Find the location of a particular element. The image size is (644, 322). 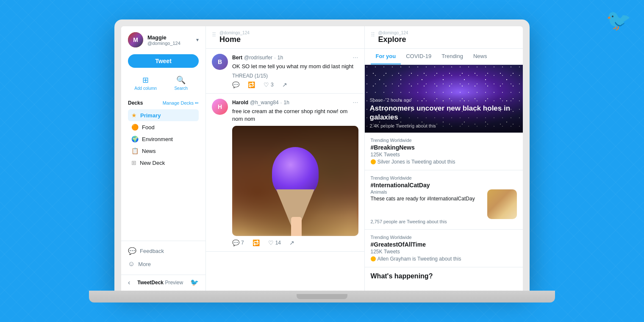

retweet-icon: 🔁 is located at coordinates (256, 243).